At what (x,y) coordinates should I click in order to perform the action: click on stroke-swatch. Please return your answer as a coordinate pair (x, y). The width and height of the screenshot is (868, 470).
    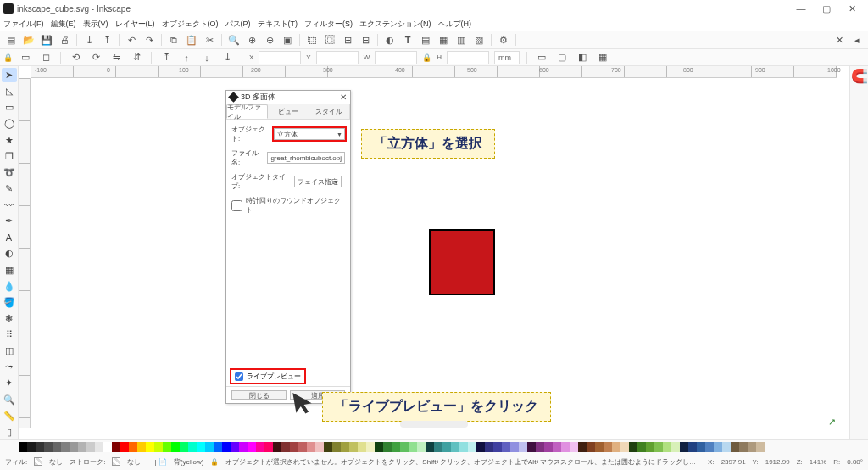
    Looking at the image, I should click on (116, 462).